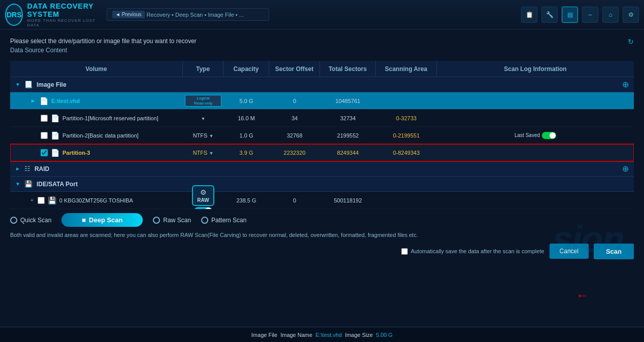 The height and width of the screenshot is (342, 644). I want to click on partition-1-checkbox, so click(44, 118).